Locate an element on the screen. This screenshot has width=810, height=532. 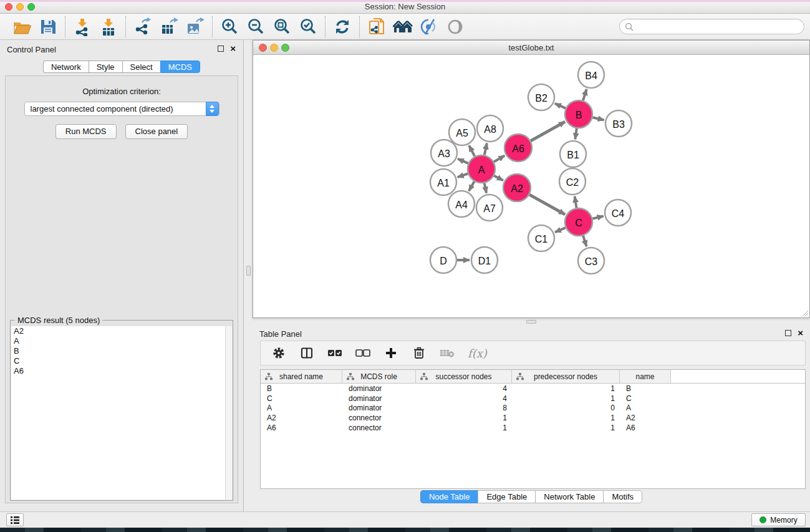
graph-node-C: C is located at coordinates (579, 222).